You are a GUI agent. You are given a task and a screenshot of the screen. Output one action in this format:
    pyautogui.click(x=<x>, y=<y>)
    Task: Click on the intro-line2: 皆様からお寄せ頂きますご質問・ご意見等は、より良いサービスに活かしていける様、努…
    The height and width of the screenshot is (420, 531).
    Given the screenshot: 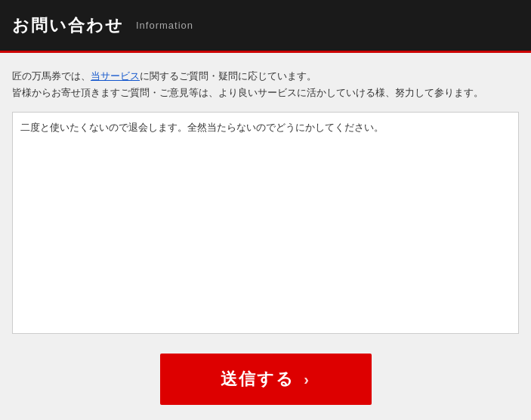 What is the action you would take?
    pyautogui.click(x=266, y=93)
    